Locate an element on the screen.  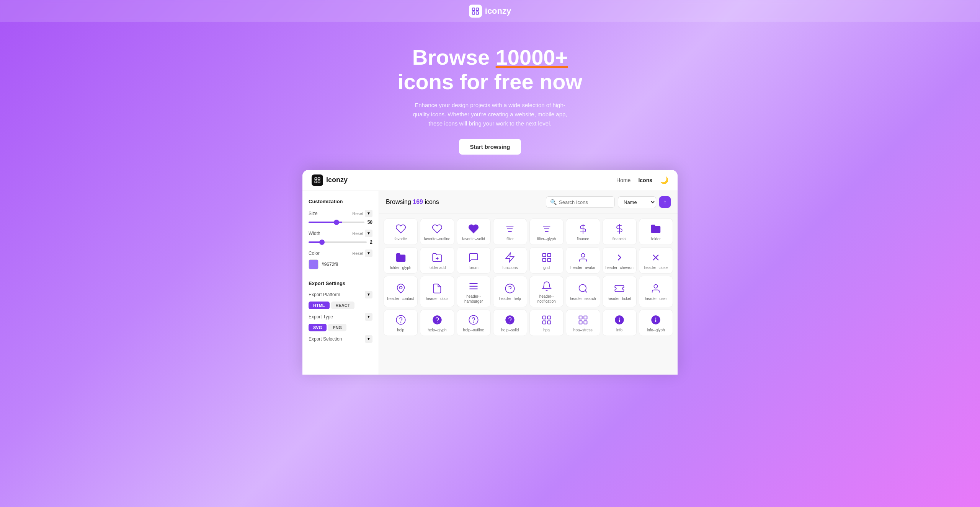
icon-card: financial is located at coordinates (619, 232).